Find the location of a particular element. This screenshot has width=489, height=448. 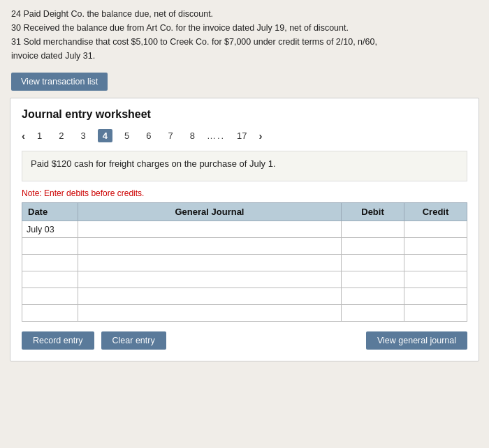

table-row: July 03 is located at coordinates (245, 230).